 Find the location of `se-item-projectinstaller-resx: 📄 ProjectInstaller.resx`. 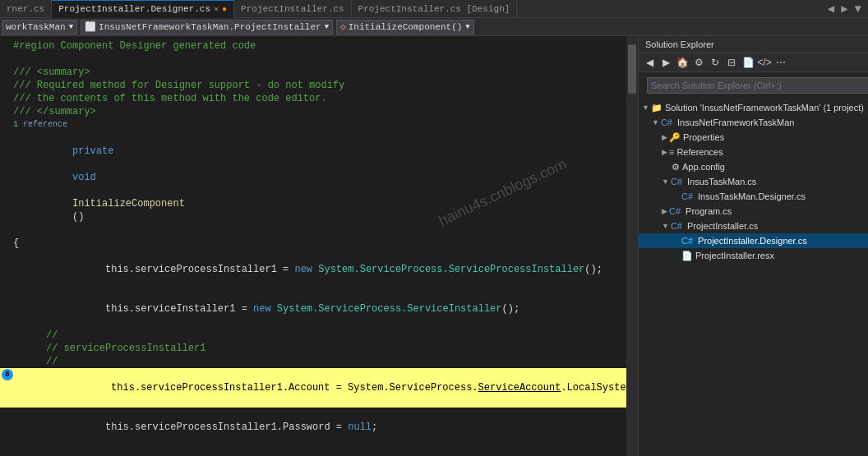

se-item-projectinstaller-resx: 📄 ProjectInstaller.resx is located at coordinates (753, 256).